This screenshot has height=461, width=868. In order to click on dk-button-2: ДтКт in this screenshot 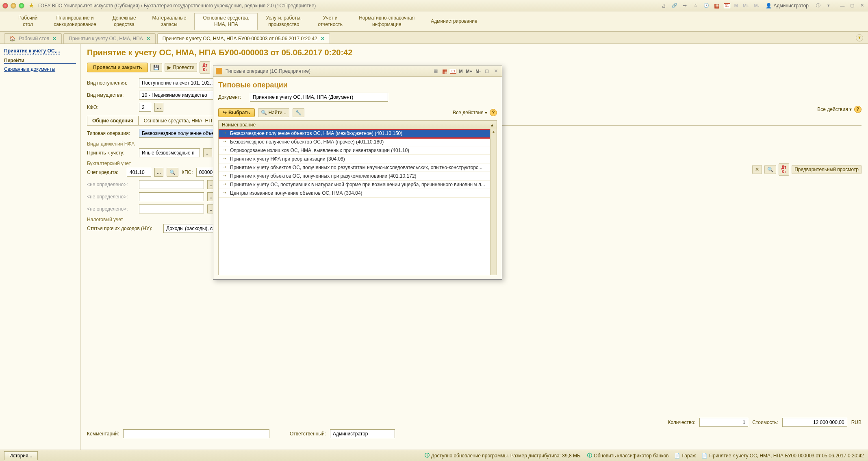, I will do `click(784, 170)`.